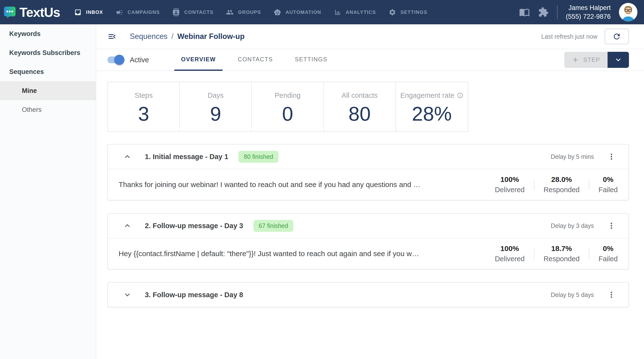  What do you see at coordinates (392, 12) in the screenshot?
I see `gear-icon` at bounding box center [392, 12].